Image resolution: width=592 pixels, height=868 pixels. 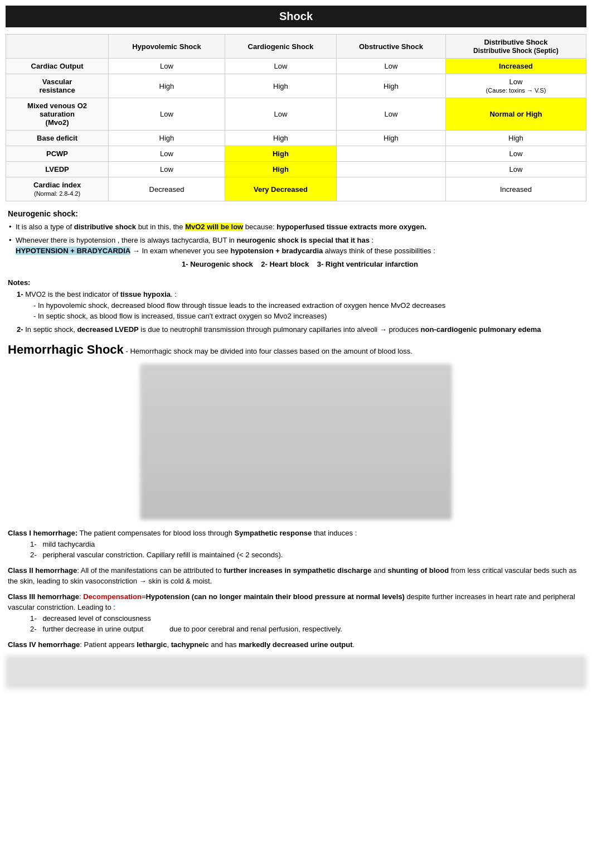 What do you see at coordinates (280, 190) in the screenshot?
I see `cell-ci-cardio: Very Decreased` at bounding box center [280, 190].